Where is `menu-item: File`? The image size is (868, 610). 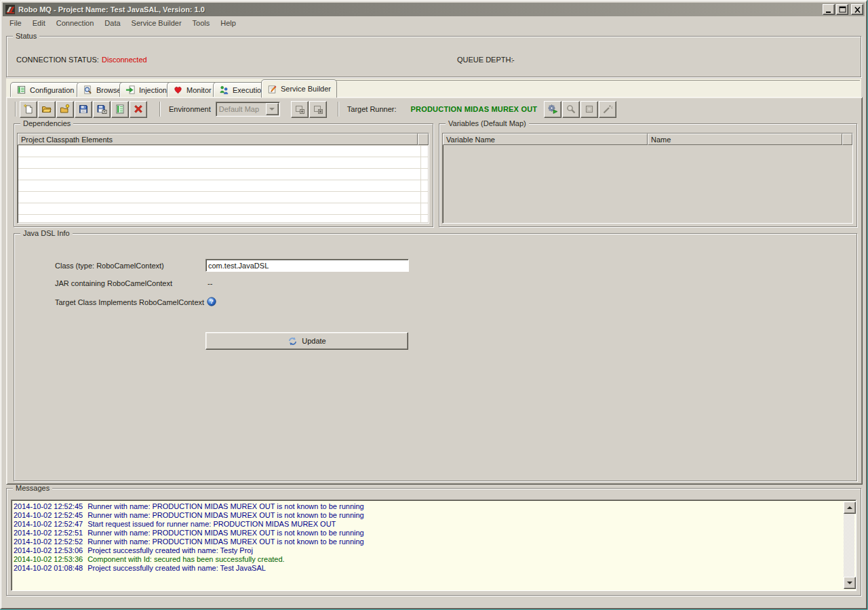 menu-item: File is located at coordinates (16, 23).